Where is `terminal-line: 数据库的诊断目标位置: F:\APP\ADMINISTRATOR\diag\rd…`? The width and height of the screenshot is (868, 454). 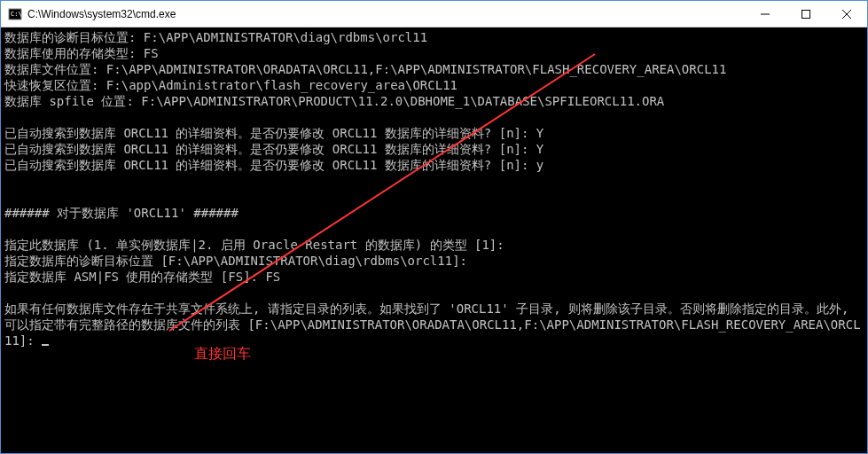 terminal-line: 数据库的诊断目标位置: F:\APP\ADMINISTRATOR\diag\rd… is located at coordinates (216, 37).